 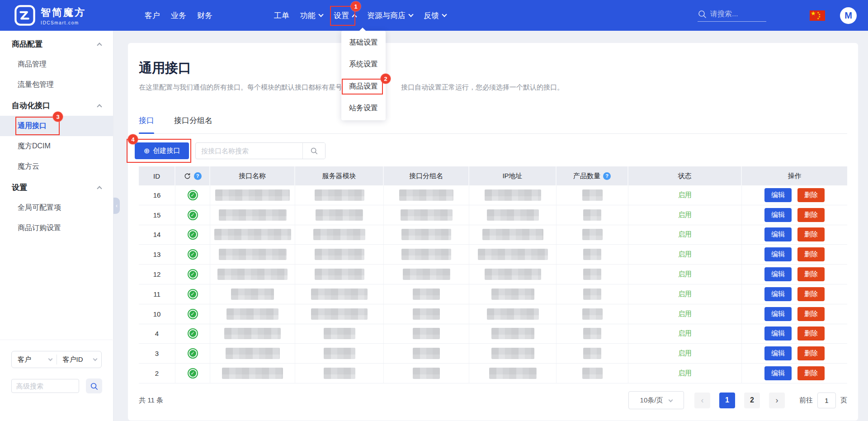 What do you see at coordinates (57, 208) in the screenshot?
I see `sidebar-item: 全局可配置项` at bounding box center [57, 208].